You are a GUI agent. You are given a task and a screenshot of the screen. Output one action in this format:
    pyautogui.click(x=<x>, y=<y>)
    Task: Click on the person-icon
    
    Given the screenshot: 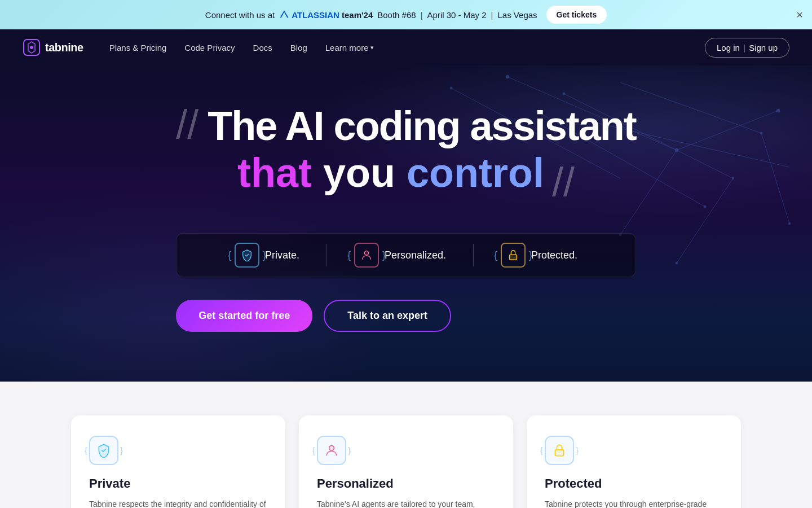 What is the action you would take?
    pyautogui.click(x=367, y=255)
    